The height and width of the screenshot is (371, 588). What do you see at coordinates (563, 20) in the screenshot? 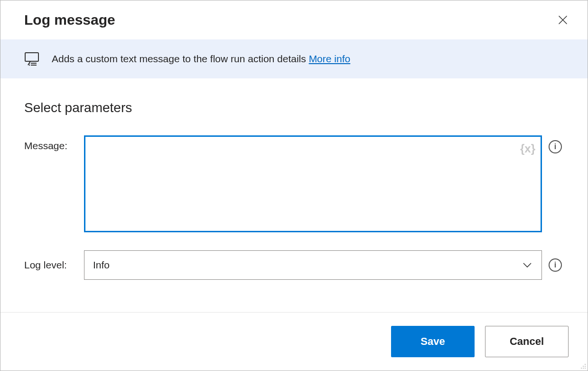
I see `close-button` at bounding box center [563, 20].